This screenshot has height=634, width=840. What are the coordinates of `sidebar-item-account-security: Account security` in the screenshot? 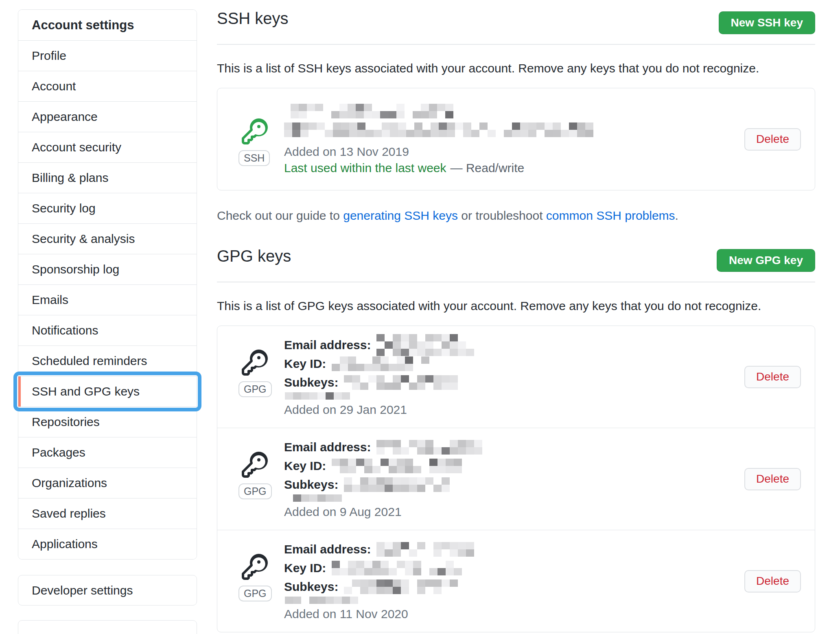 It's located at (107, 147).